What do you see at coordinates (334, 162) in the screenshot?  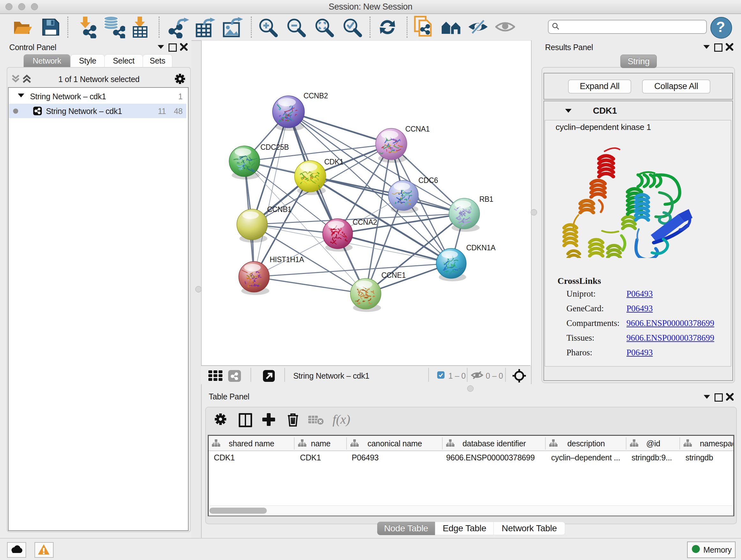 I see `svg-text: CDK1` at bounding box center [334, 162].